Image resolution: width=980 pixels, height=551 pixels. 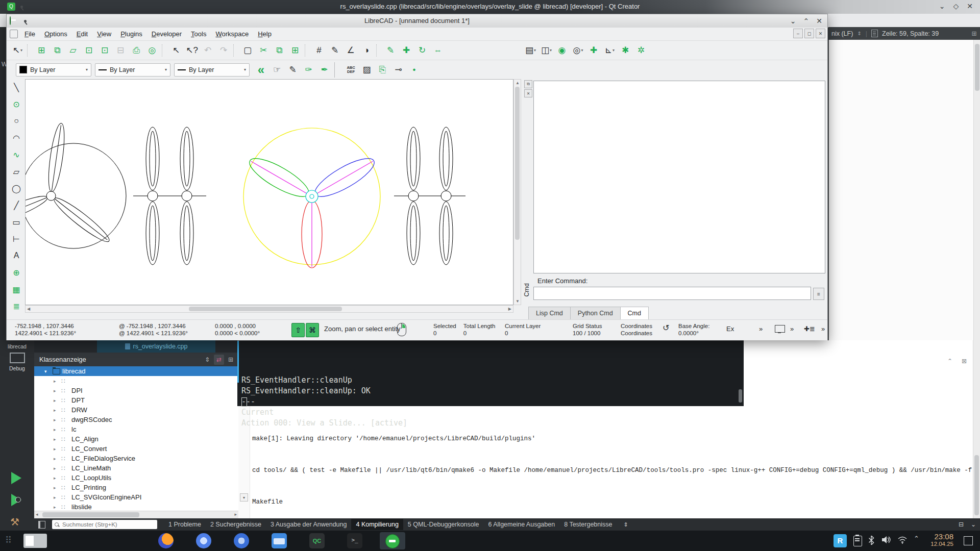 I want to click on font-explode-button: ABC DEF, so click(x=351, y=70).